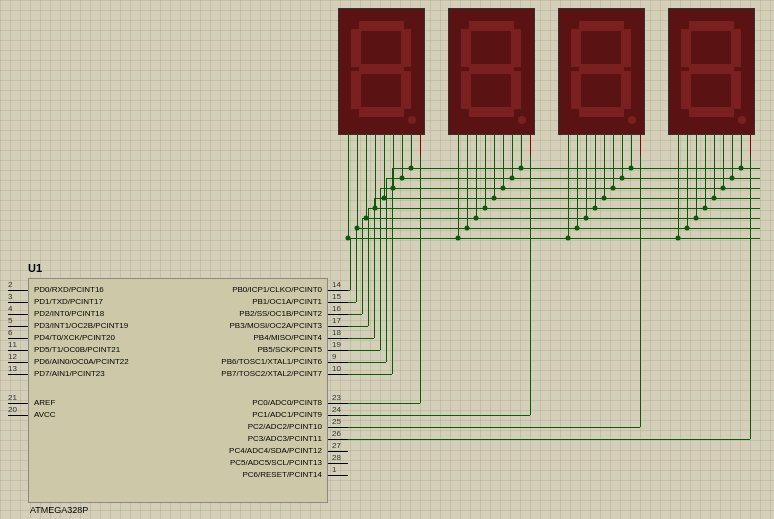 This screenshot has height=519, width=774. Describe the element at coordinates (70, 374) in the screenshot. I see `pin-label: PD7/AIN1/PCINT23` at that location.